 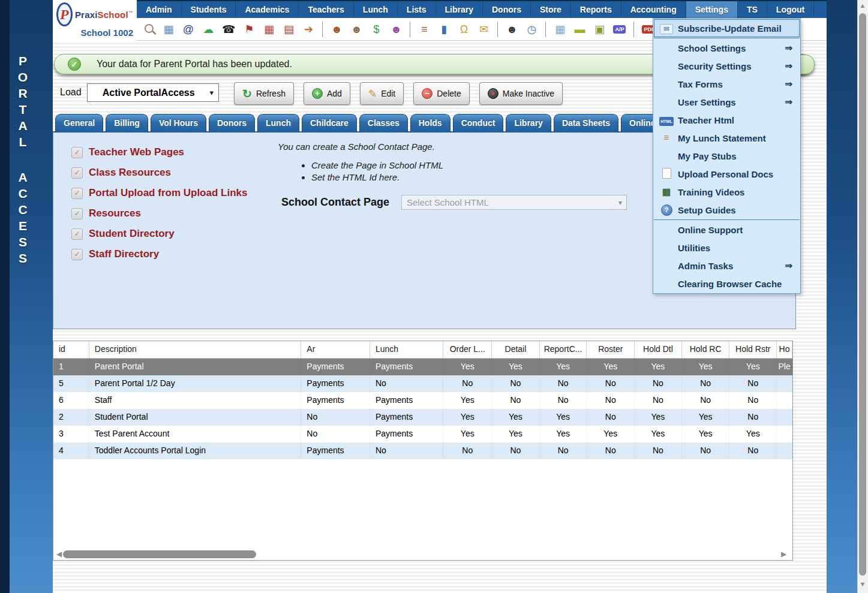 What do you see at coordinates (444, 29) in the screenshot?
I see `notebook-icon: ▮` at bounding box center [444, 29].